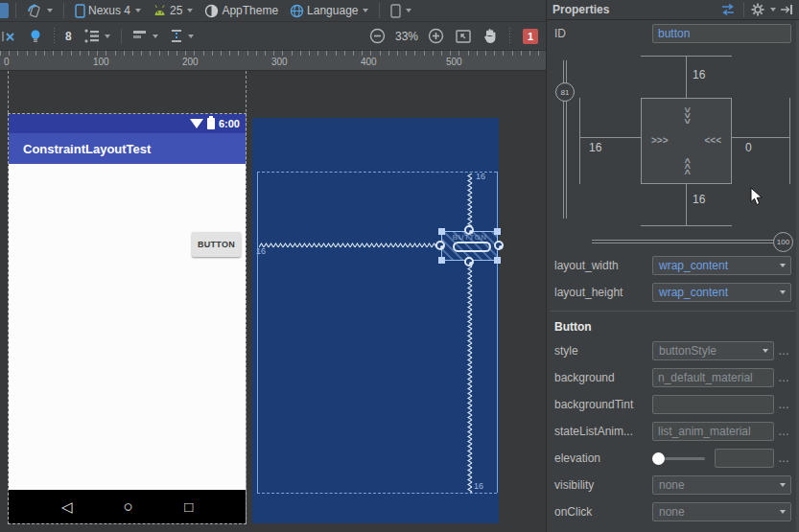 The height and width of the screenshot is (532, 799). I want to click on resize-handle-ne, so click(497, 232).